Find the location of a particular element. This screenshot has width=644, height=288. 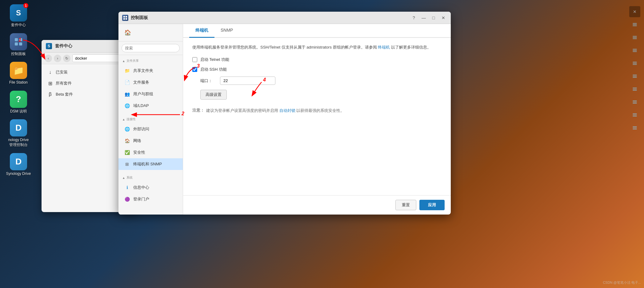

domain-label: 域/LDAP is located at coordinates (141, 106).